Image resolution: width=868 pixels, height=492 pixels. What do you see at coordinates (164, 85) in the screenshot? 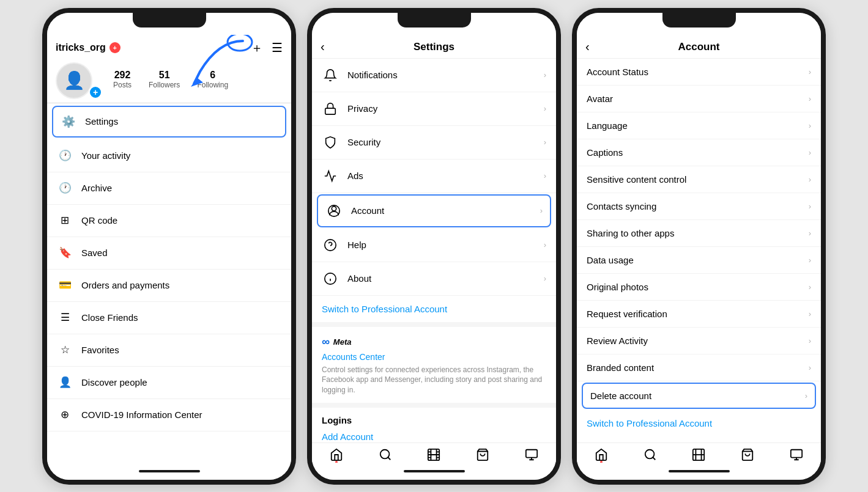
I see `followers-label: Followers` at bounding box center [164, 85].